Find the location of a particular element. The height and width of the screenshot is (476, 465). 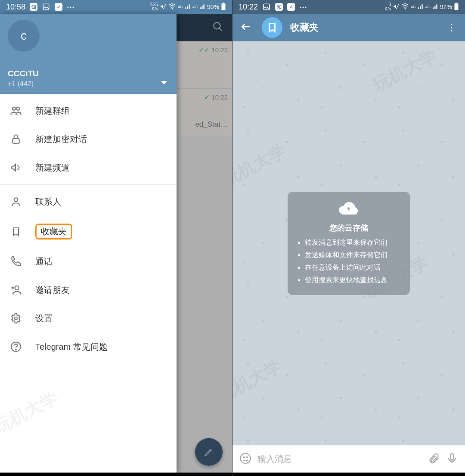

avatar: c is located at coordinates (24, 36).